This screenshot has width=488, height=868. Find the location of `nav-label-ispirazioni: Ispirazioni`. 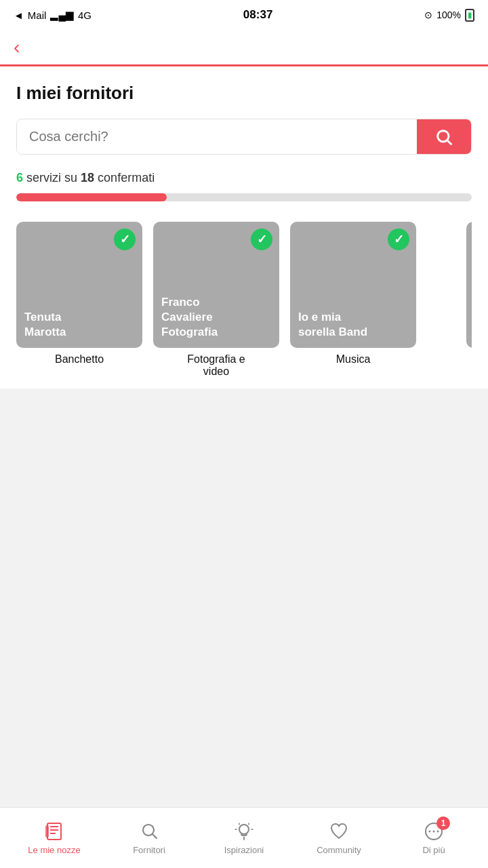

nav-label-ispirazioni: Ispirazioni is located at coordinates (244, 850).